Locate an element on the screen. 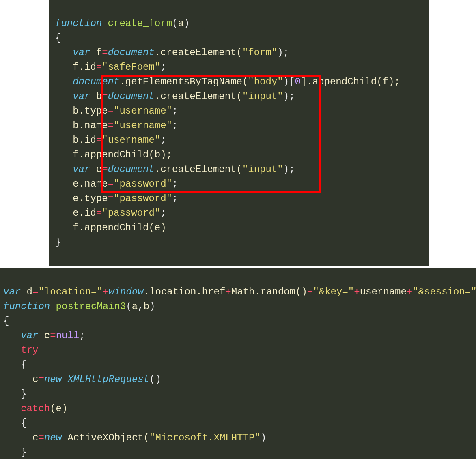 Image resolution: width=476 pixels, height=459 pixels. keyword-function: function is located at coordinates (79, 24).